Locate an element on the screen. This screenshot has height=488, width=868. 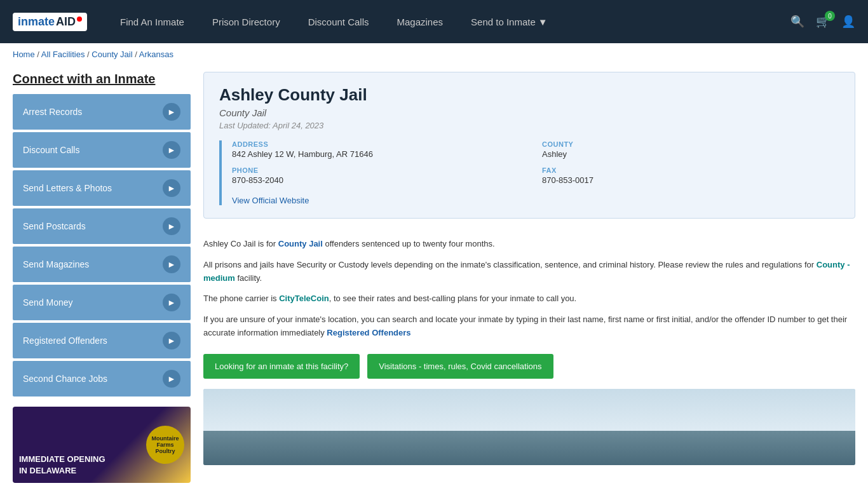
county-jail-link: County Jail is located at coordinates (301, 244).